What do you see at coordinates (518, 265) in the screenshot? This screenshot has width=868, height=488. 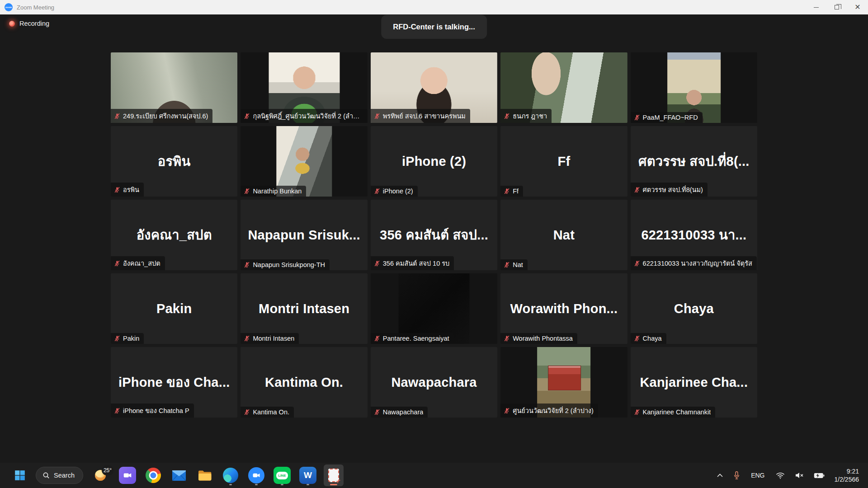 I see `participant-name-label: Nat` at bounding box center [518, 265].